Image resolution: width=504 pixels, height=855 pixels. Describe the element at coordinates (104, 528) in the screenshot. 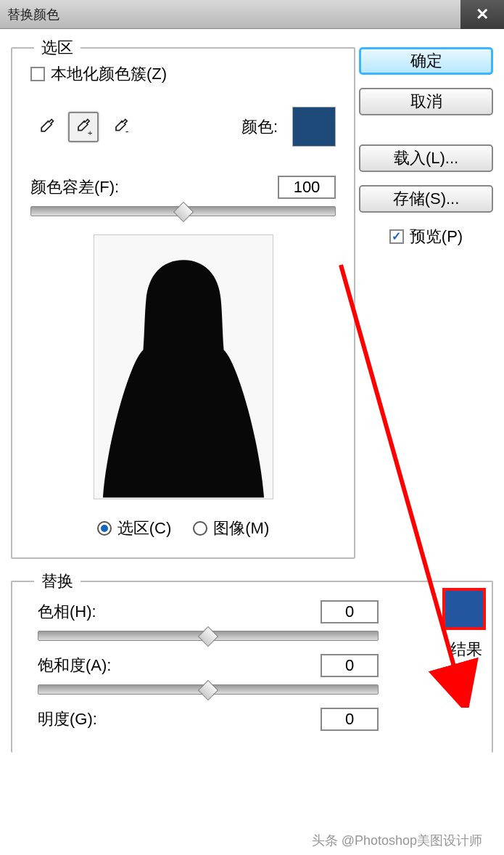

I see `radio-selection-dot` at that location.